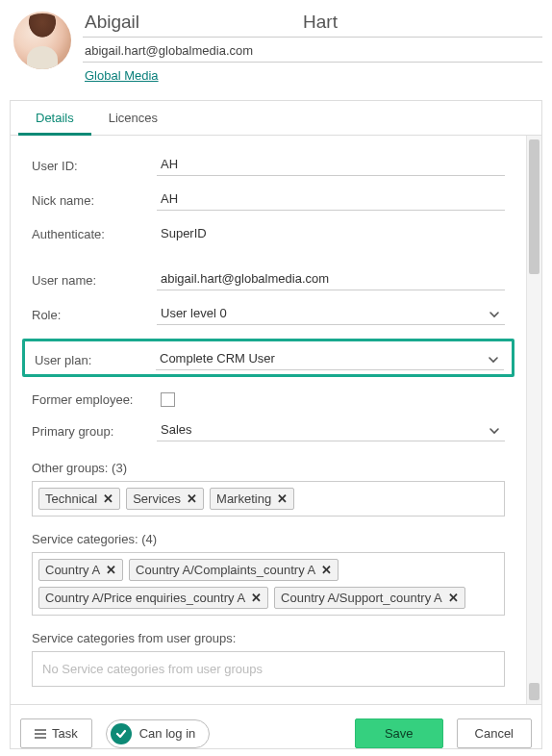 The height and width of the screenshot is (756, 552). I want to click on hamburger-icon, so click(40, 734).